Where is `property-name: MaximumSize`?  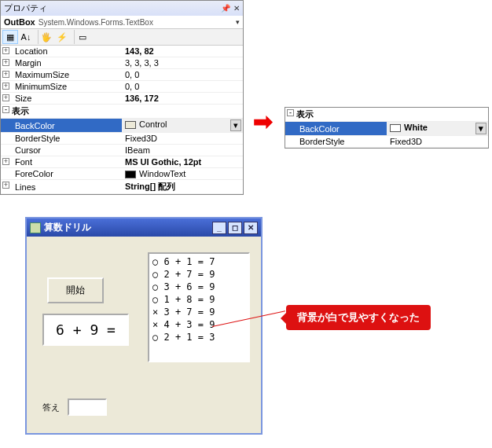 property-name: MaximumSize is located at coordinates (42, 75).